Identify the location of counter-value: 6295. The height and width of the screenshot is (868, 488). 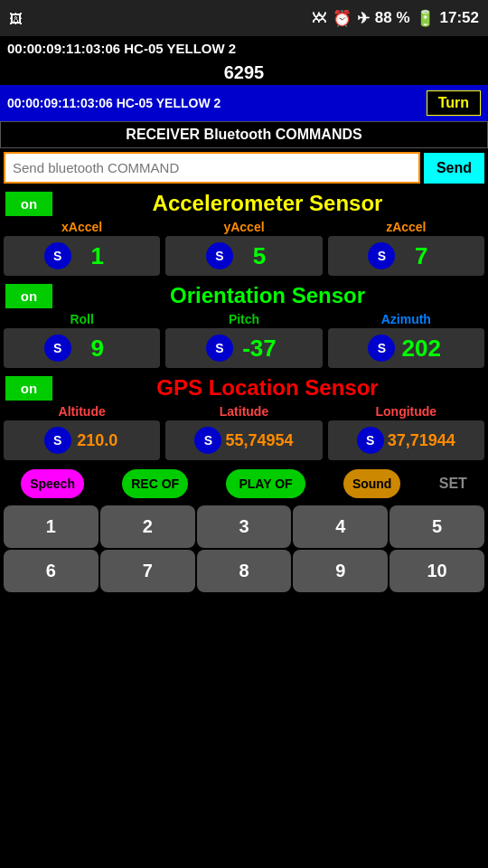
(244, 72).